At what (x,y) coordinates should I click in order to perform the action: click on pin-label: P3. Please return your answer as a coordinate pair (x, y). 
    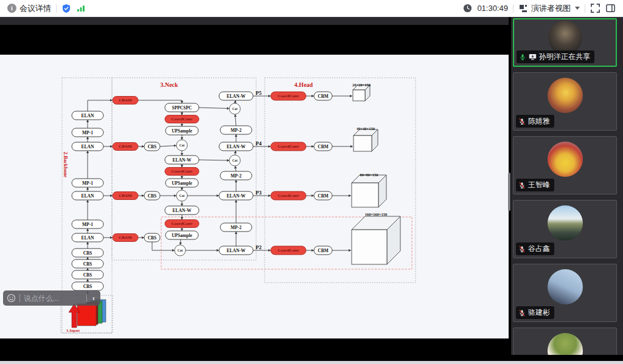
    Looking at the image, I should click on (259, 193).